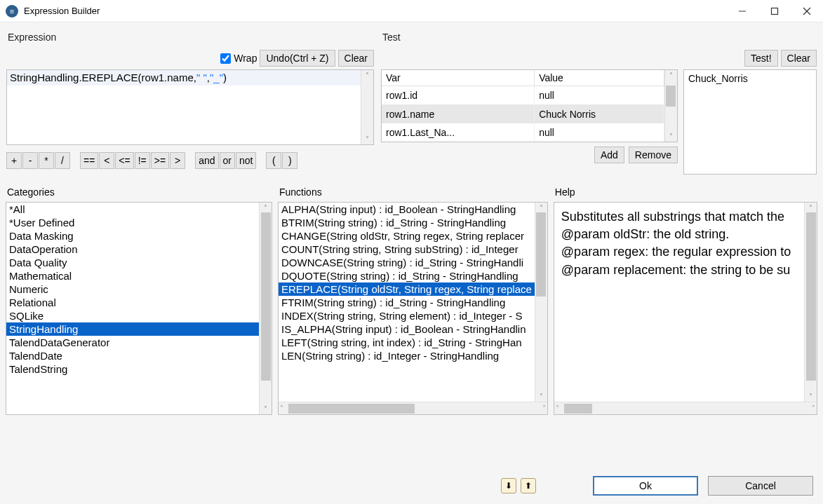  What do you see at coordinates (529, 106) in the screenshot?
I see `test-table: Var Value row1.idnullrow1.nameChuck Norr…` at bounding box center [529, 106].